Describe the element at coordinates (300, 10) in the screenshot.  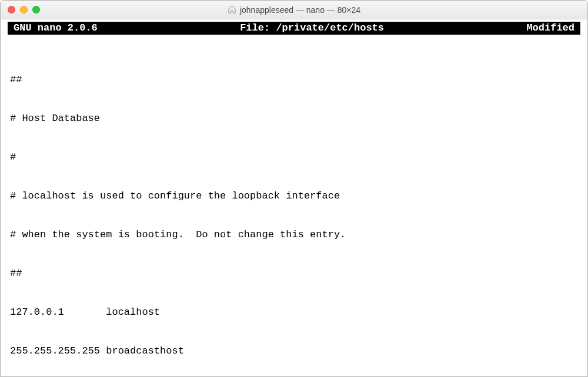
I see `window-title-text: johnappleseed — nano — 80×24` at that location.